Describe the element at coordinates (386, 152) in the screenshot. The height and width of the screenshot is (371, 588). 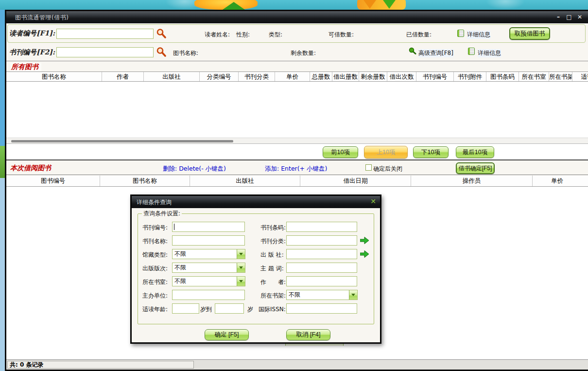
I see `up10-button: 上10项` at that location.